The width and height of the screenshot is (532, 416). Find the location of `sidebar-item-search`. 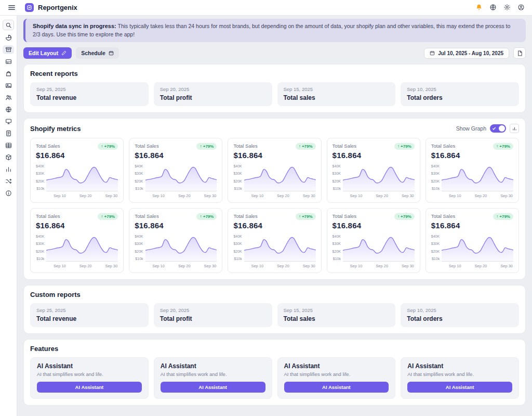

sidebar-item-search is located at coordinates (8, 25).